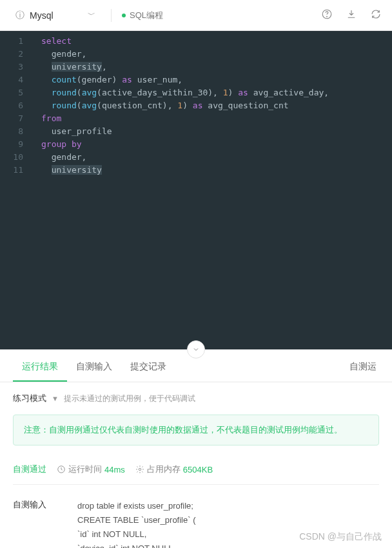 The height and width of the screenshot is (548, 392). What do you see at coordinates (327, 15) in the screenshot?
I see `help-icon` at bounding box center [327, 15].